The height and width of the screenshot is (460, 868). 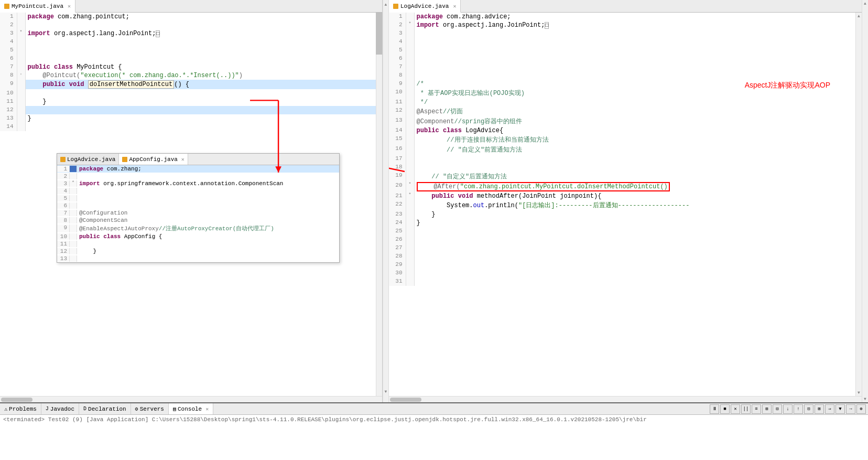 I want to click on toolbar-btn-5: ≡, so click(x=756, y=409).